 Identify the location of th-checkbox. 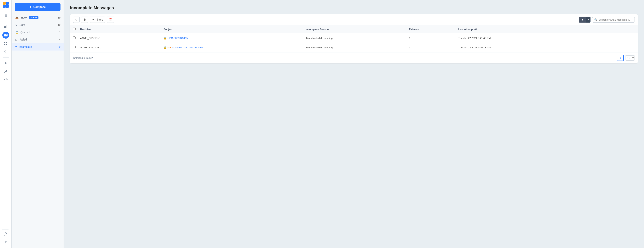
(74, 29).